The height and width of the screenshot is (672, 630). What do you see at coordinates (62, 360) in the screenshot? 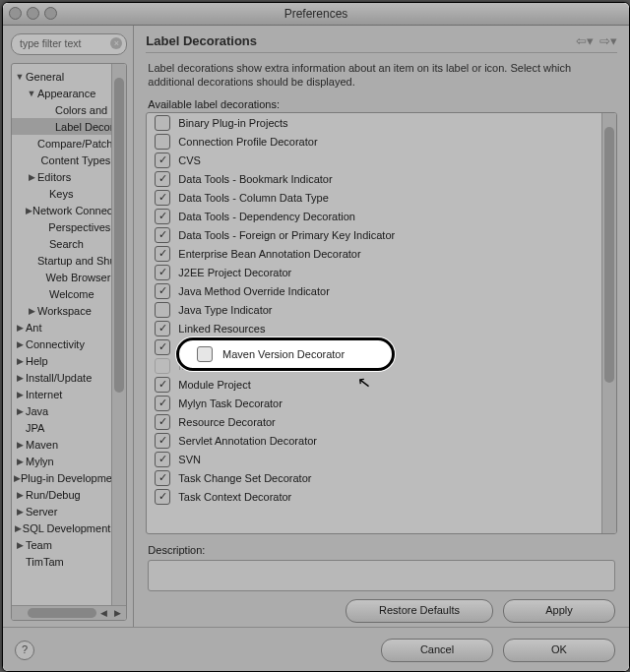
I see `tree-item: ▶Help` at bounding box center [62, 360].